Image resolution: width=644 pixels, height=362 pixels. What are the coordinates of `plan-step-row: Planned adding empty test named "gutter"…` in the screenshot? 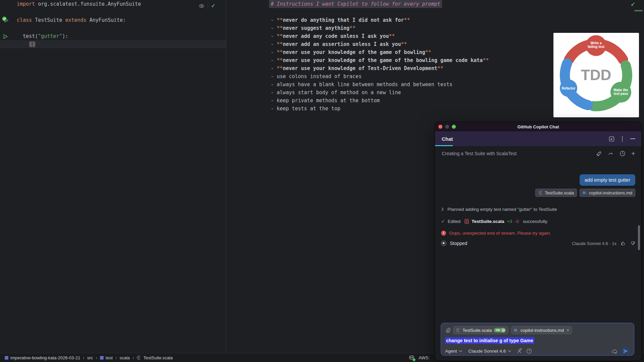 It's located at (538, 209).